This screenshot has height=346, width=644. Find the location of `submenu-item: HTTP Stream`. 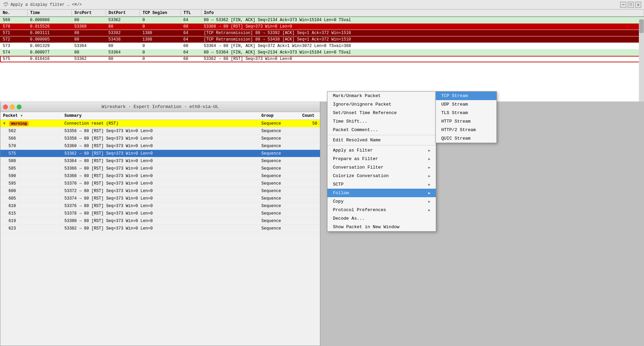

submenu-item: HTTP Stream is located at coordinates (466, 121).